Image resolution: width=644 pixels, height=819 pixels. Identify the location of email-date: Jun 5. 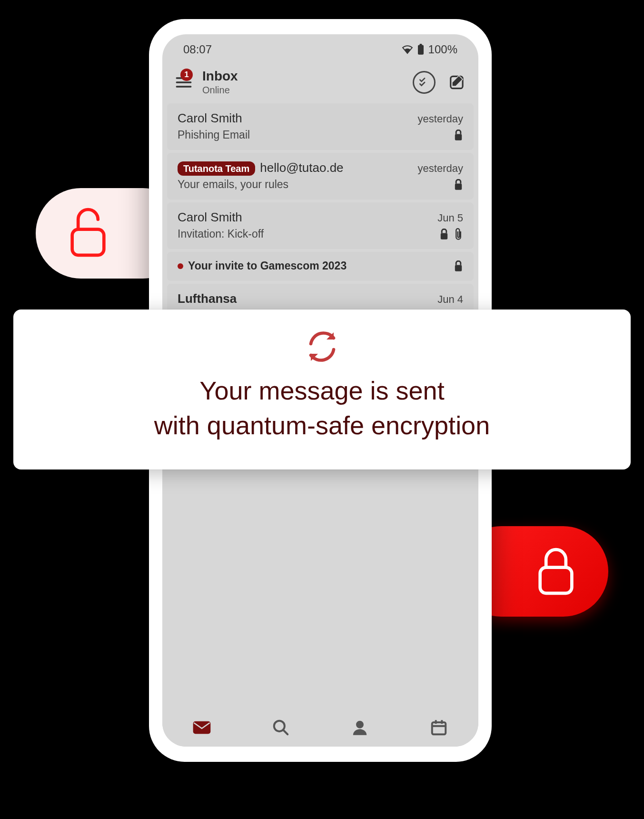
(450, 218).